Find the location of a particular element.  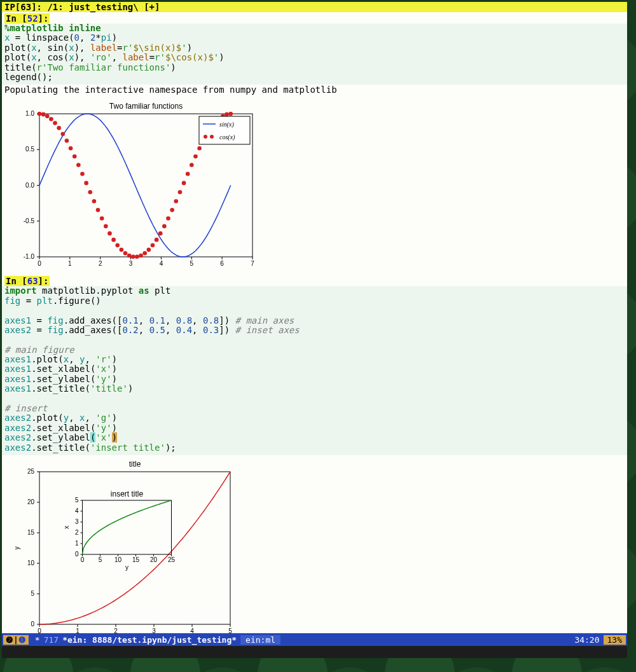

svg-text: 10 is located at coordinates (118, 559).